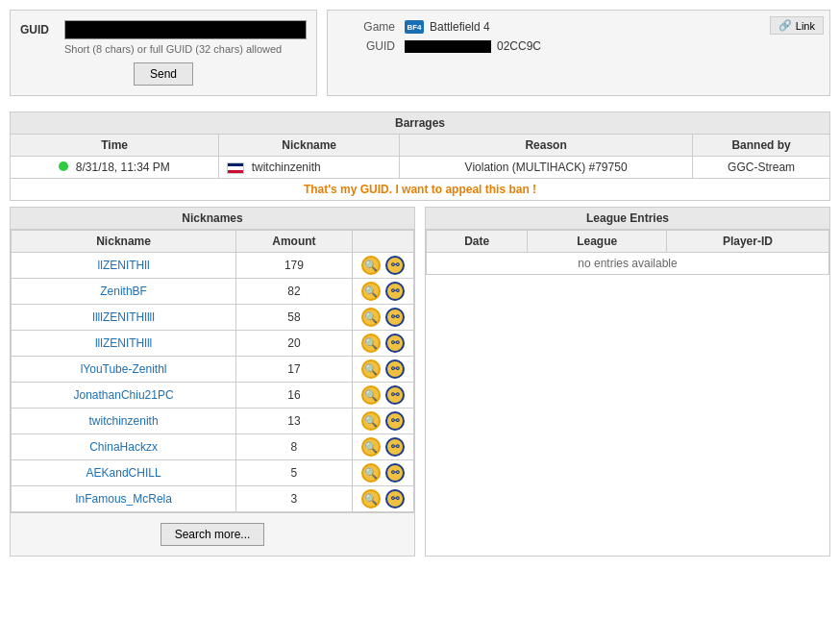 The image size is (840, 644). What do you see at coordinates (213, 500) in the screenshot?
I see `list-item: InFamous_McRela 3 🔍 ⚯` at bounding box center [213, 500].